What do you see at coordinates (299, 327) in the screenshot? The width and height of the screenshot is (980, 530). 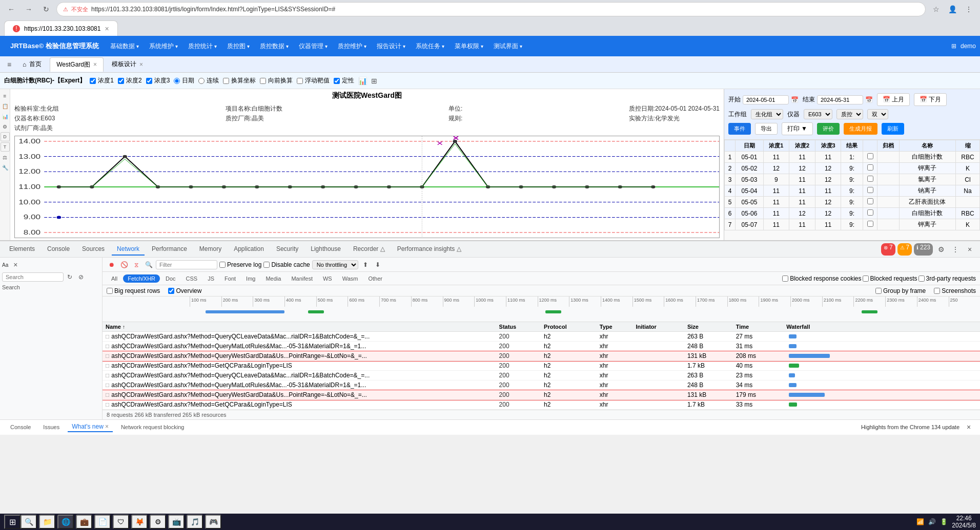 I see `col-name-header: Name ↑` at bounding box center [299, 327].